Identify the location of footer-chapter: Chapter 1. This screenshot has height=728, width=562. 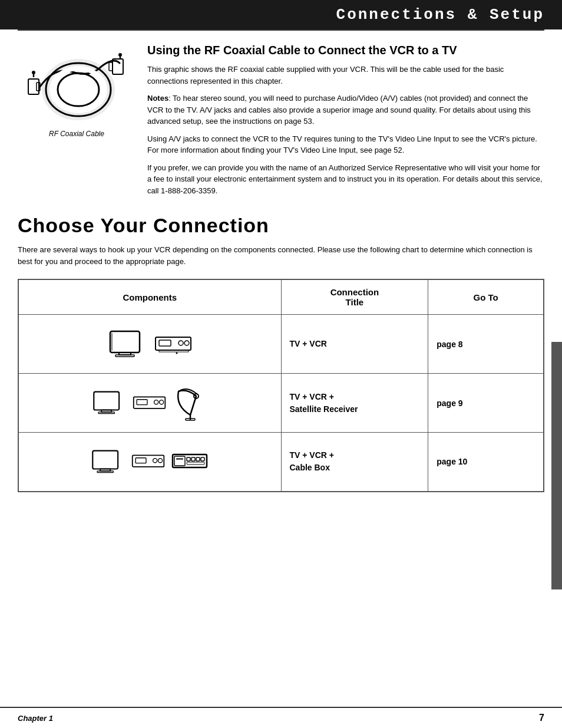
(35, 718).